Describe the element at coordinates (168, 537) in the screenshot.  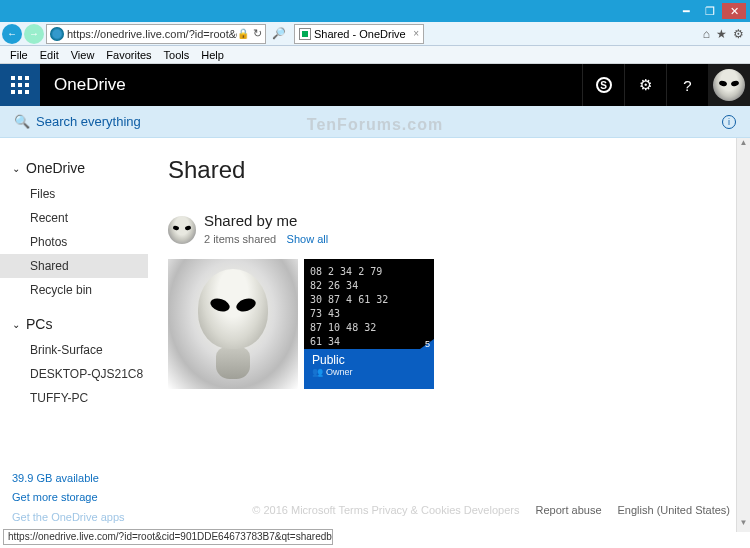
I see `browser-status-bar: https://onedrive.live.com/?id=root&cid=9…` at that location.